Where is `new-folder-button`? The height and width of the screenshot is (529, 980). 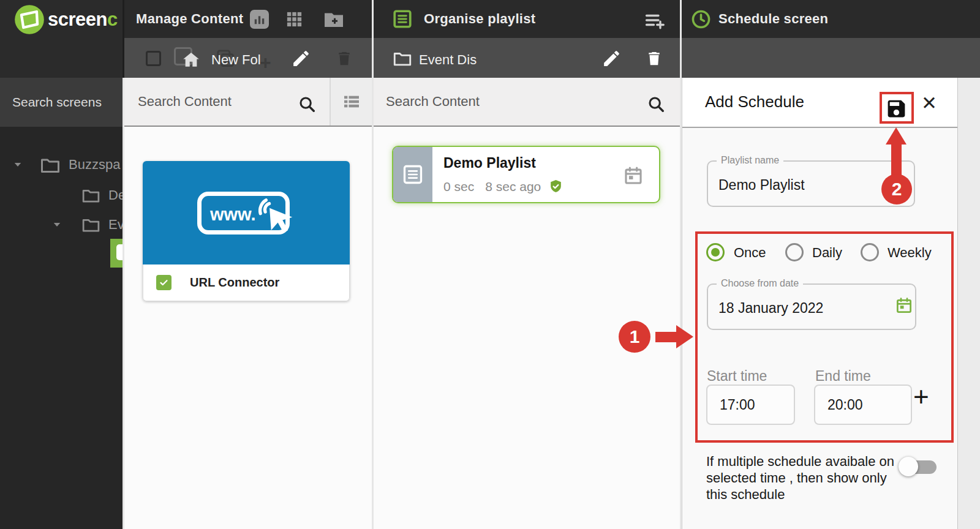
new-folder-button is located at coordinates (334, 20).